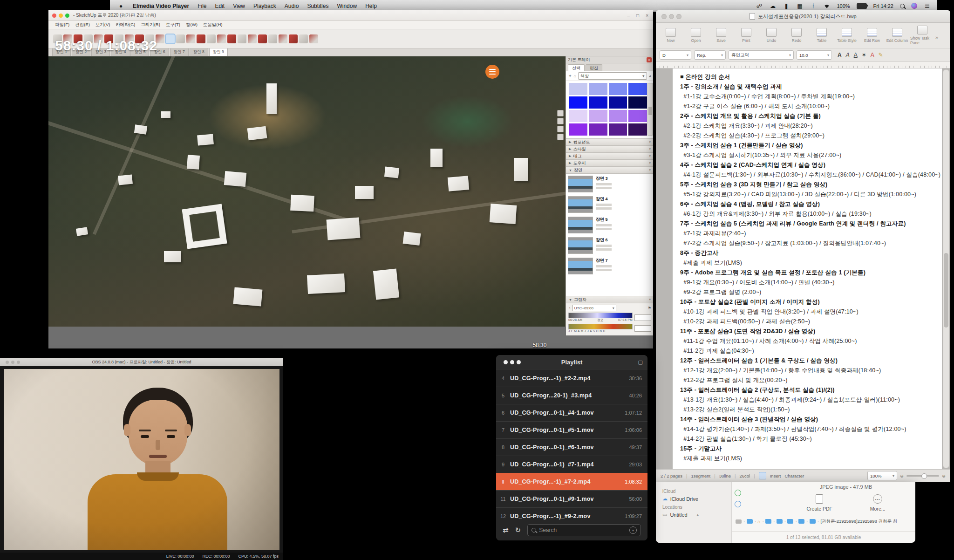 This screenshot has height=560, width=954. What do you see at coordinates (584, 530) in the screenshot?
I see `playlist-search-box: Search ▼` at bounding box center [584, 530].